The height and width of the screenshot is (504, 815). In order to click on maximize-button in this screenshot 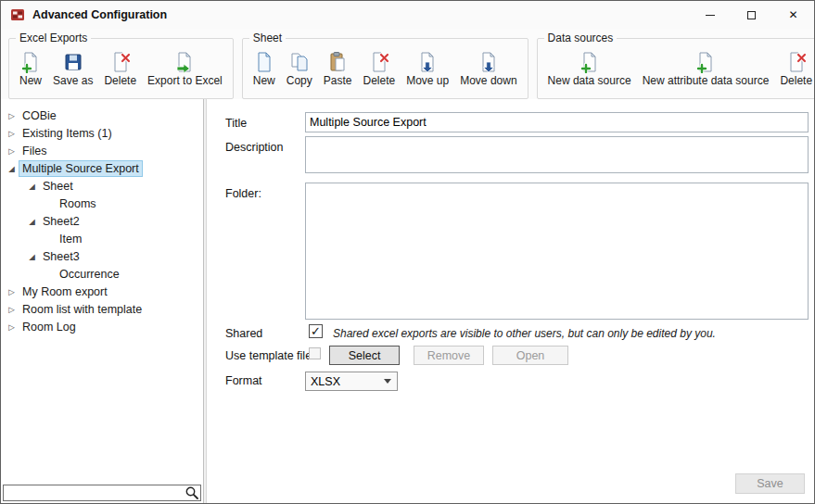, I will do `click(751, 15)`.